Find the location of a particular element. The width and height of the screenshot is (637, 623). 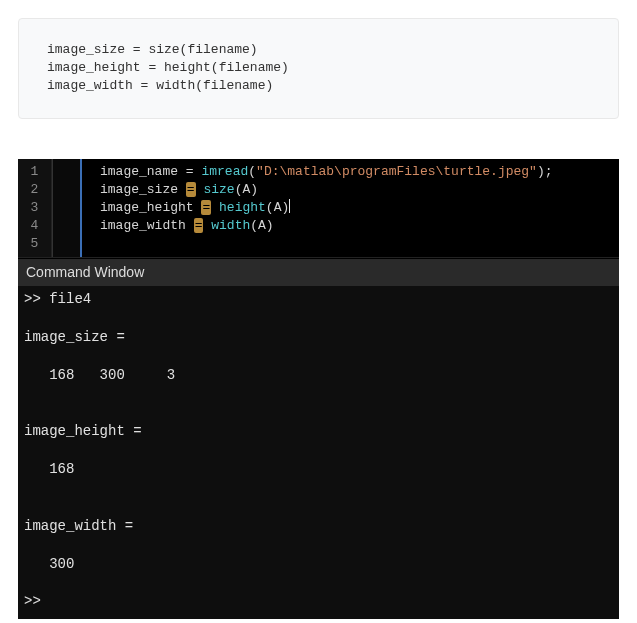

paren-close: ); is located at coordinates (545, 172).